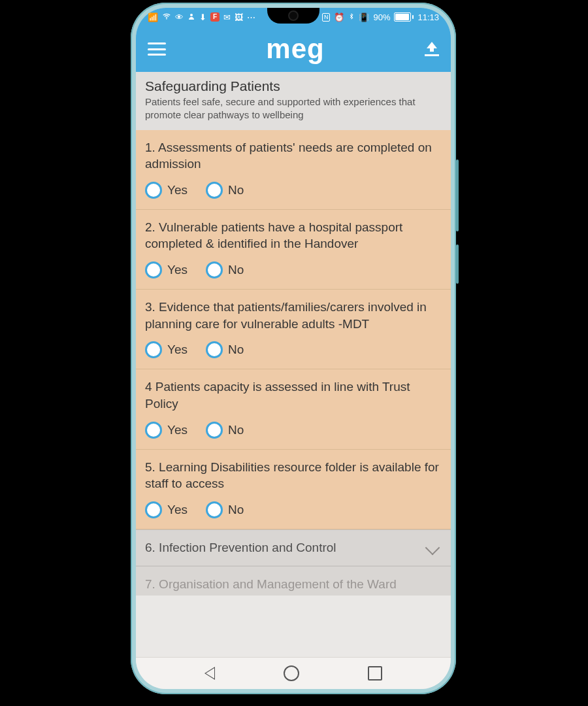 The width and height of the screenshot is (588, 706). Describe the element at coordinates (327, 17) in the screenshot. I see `nfc-icon: N` at that location.